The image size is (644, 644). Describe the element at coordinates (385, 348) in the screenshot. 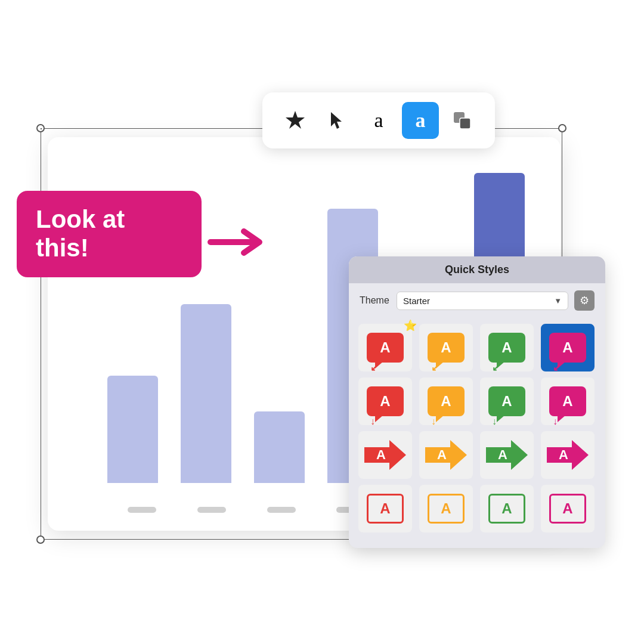

I see `qs-item-r0-c0: ⭐A↙` at that location.